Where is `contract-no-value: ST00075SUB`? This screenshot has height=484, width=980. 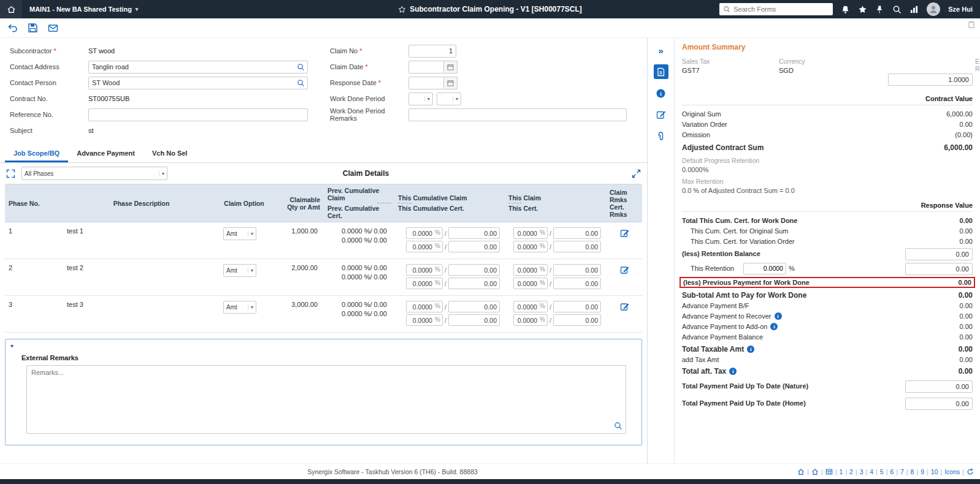
contract-no-value: ST00075SUB is located at coordinates (109, 99).